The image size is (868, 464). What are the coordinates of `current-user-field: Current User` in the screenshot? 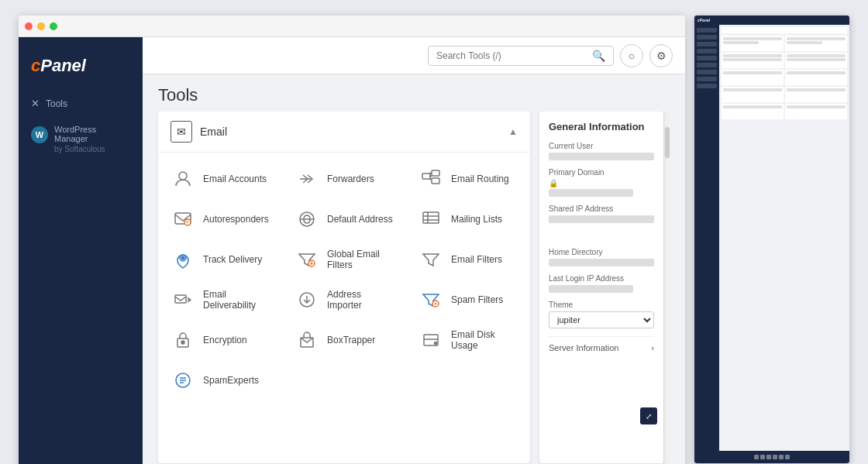 It's located at (601, 151).